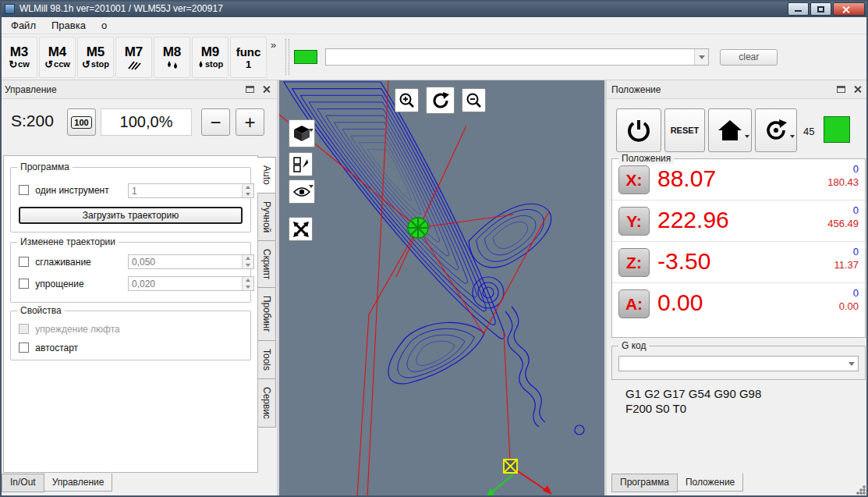 The width and height of the screenshot is (868, 497). What do you see at coordinates (302, 192) in the screenshot?
I see `visibility-button` at bounding box center [302, 192].